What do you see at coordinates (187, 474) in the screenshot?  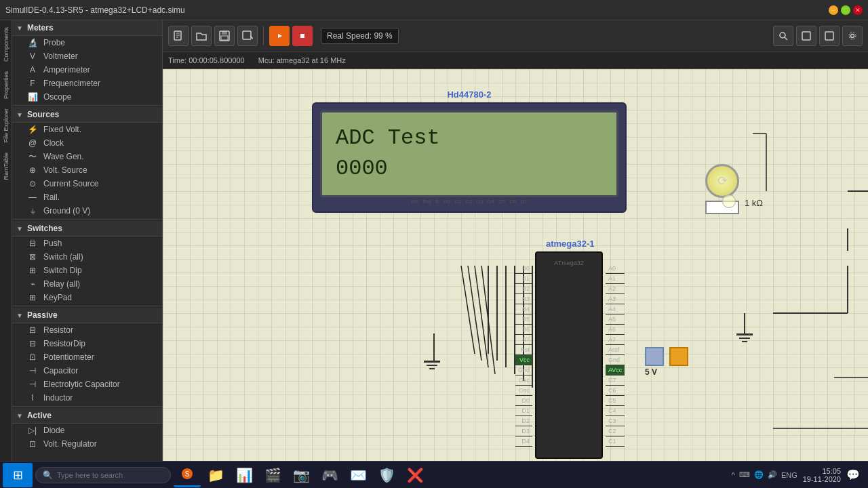 I see `svg-text: S` at bounding box center [187, 474].